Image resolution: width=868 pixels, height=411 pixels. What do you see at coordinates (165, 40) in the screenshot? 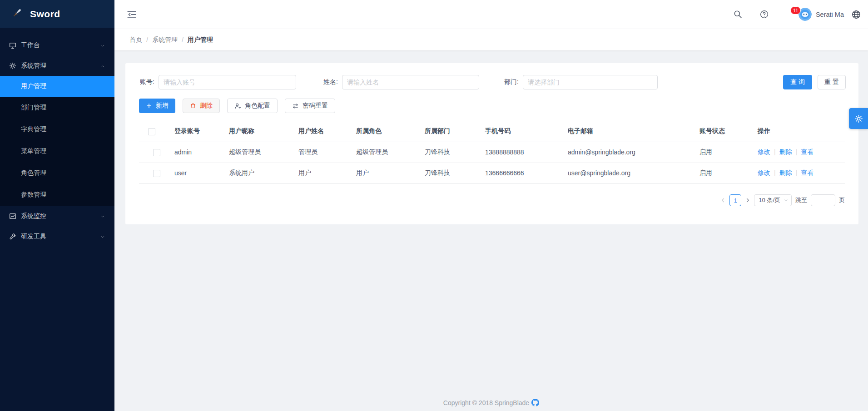
I see `breadcrumb-system-mgmt: 系统管理` at bounding box center [165, 40].